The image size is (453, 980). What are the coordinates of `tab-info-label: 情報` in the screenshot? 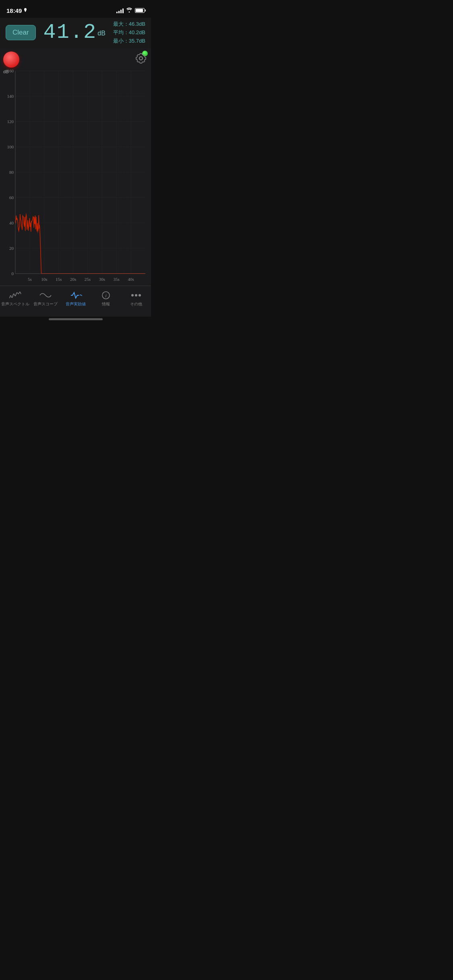 It's located at (106, 304).